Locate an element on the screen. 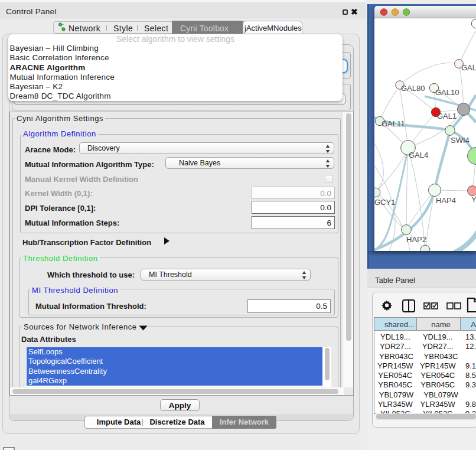  svg-text: GAL10 is located at coordinates (447, 92).